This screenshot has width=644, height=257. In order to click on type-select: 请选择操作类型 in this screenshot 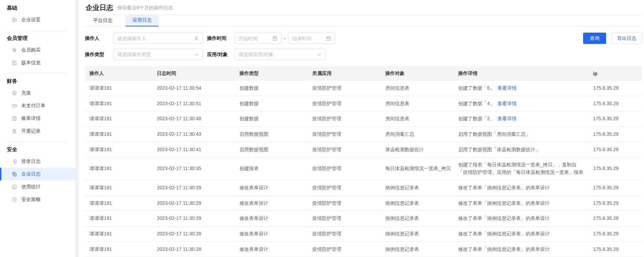, I will do `click(158, 54)`.